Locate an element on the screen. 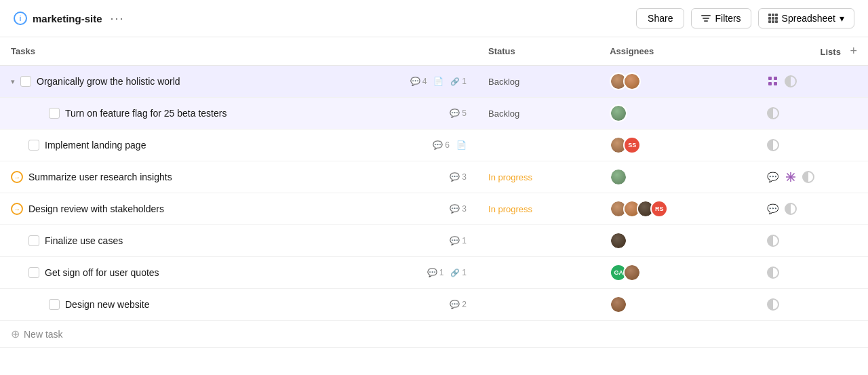  assignees-group: RS is located at coordinates (677, 209).